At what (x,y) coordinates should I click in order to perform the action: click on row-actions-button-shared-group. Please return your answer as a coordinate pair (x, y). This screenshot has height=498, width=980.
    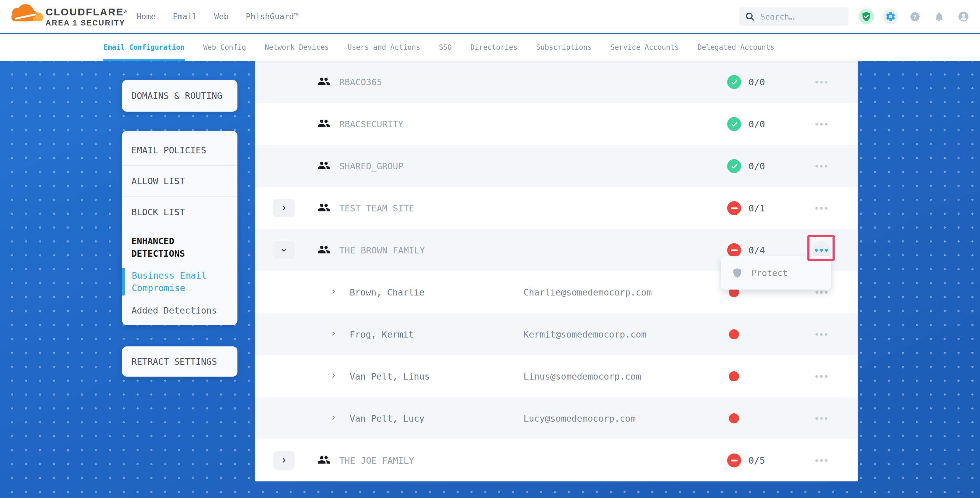
    Looking at the image, I should click on (821, 166).